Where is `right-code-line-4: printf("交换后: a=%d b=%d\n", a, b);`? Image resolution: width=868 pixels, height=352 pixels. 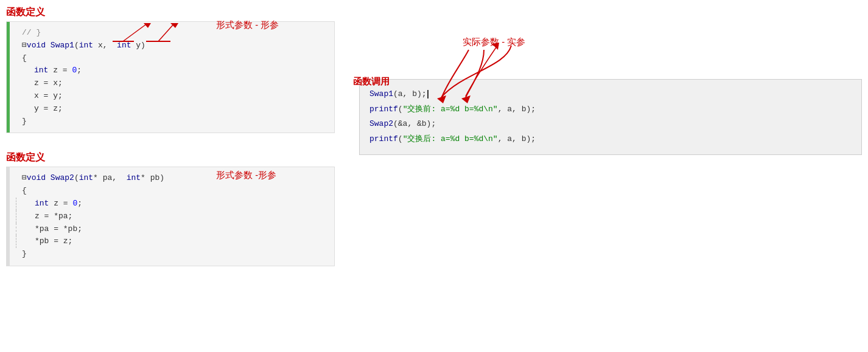
right-code-line-4: printf("交换后: a=%d b=%d\n", a, b); is located at coordinates (611, 140).